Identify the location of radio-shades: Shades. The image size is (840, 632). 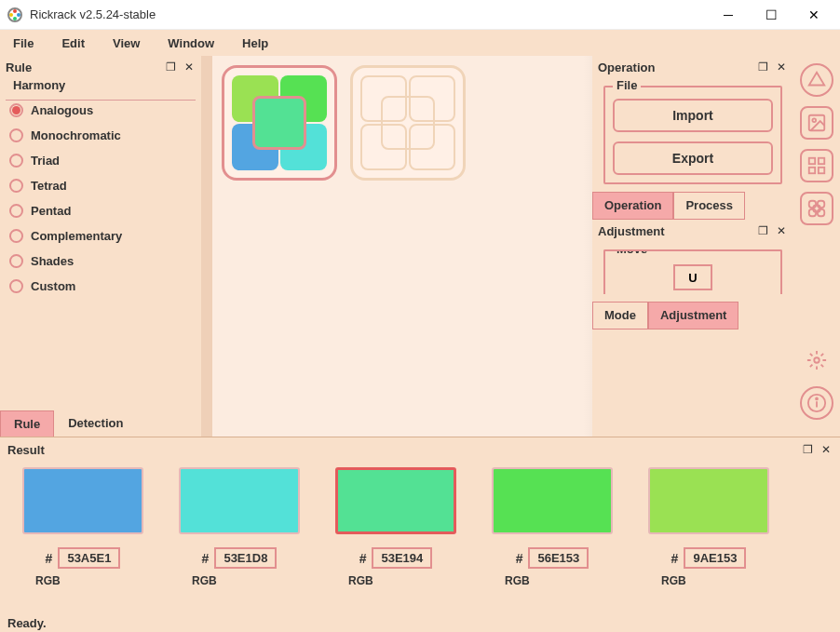
(101, 261).